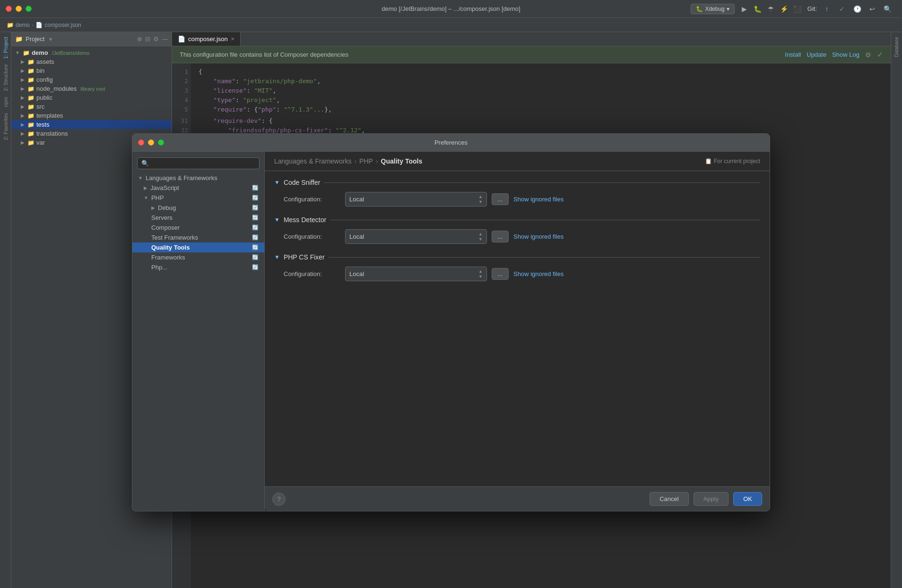 Image resolution: width=902 pixels, height=588 pixels. I want to click on dlg-item-servers: Servers 🔄, so click(199, 217).